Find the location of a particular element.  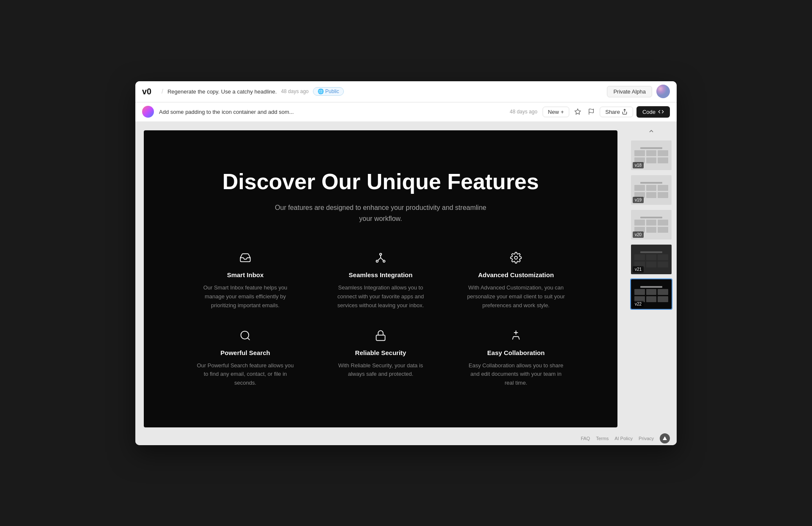

flag-button is located at coordinates (591, 112).